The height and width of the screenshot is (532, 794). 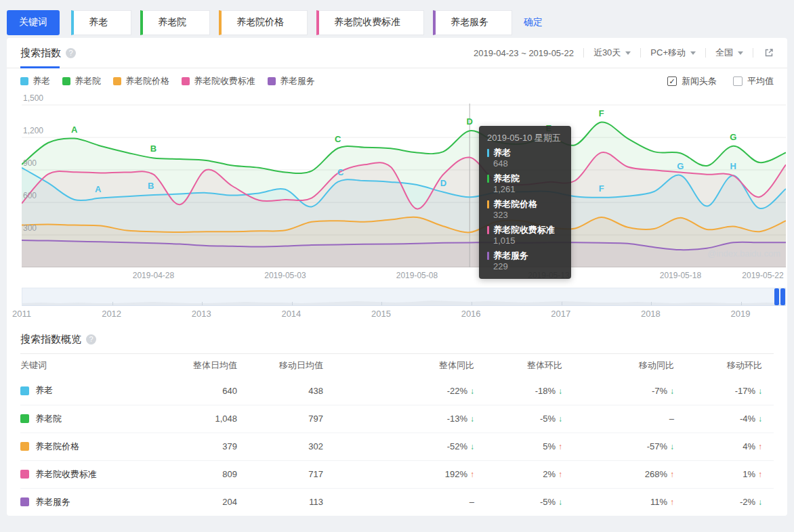 I want to click on keyword-chip: 养老, so click(x=102, y=23).